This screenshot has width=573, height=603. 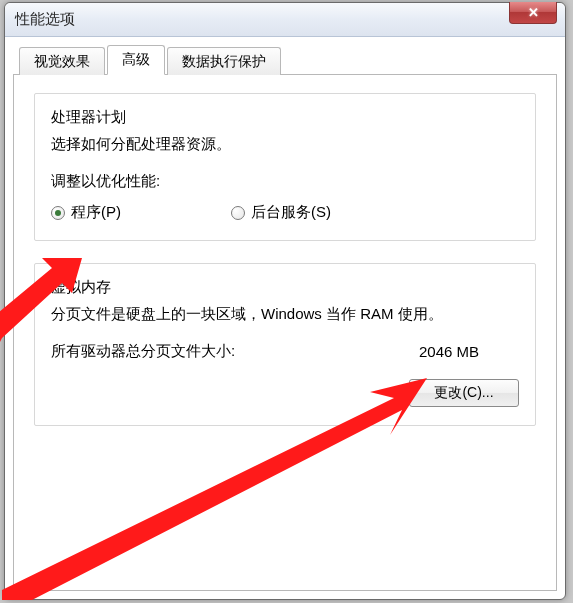 What do you see at coordinates (469, 352) in the screenshot?
I see `vm-total-value: 2046 MB` at bounding box center [469, 352].